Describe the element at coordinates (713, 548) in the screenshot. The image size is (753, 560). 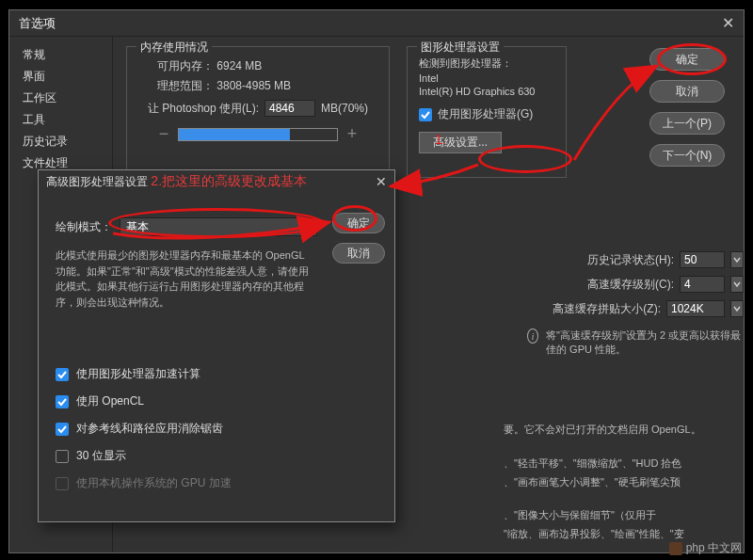
I see `watermark-text: php 中文网` at that location.